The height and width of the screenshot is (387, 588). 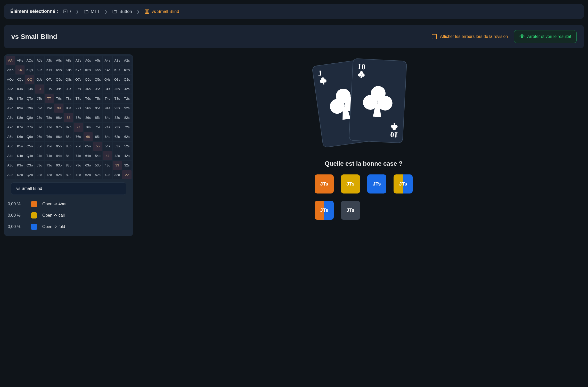 What do you see at coordinates (10, 137) in the screenshot?
I see `hand-cell: A6o` at bounding box center [10, 137].